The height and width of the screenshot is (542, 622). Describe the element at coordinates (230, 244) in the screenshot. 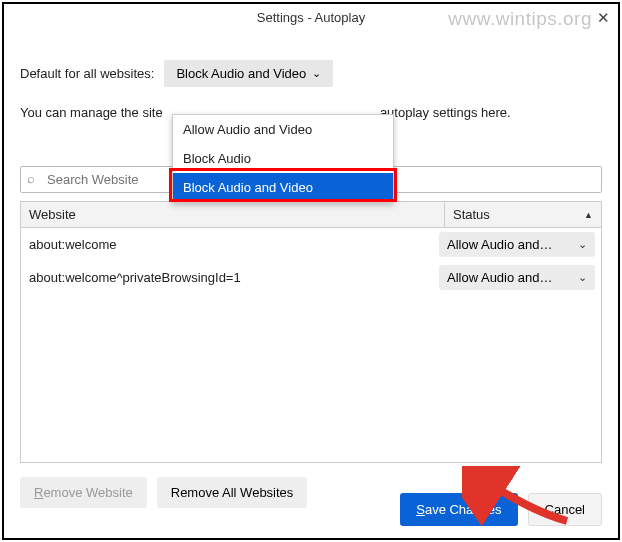

I see `cell-website: about:welcome` at that location.